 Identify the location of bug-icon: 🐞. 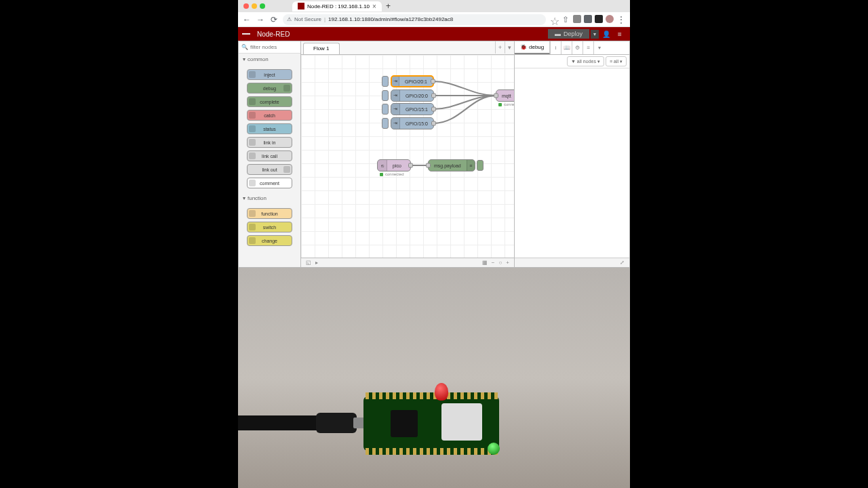
(524, 47).